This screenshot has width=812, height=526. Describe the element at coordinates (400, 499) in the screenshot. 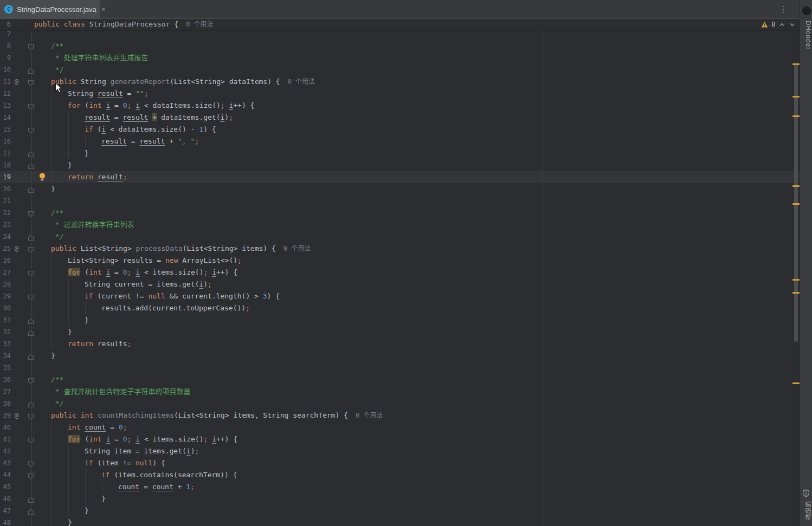

I see `code-line: 46}` at that location.